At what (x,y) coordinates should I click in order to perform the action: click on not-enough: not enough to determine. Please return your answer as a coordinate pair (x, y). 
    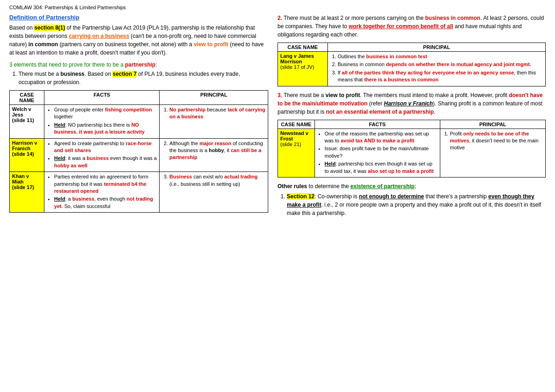
    Looking at the image, I should click on (391, 196).